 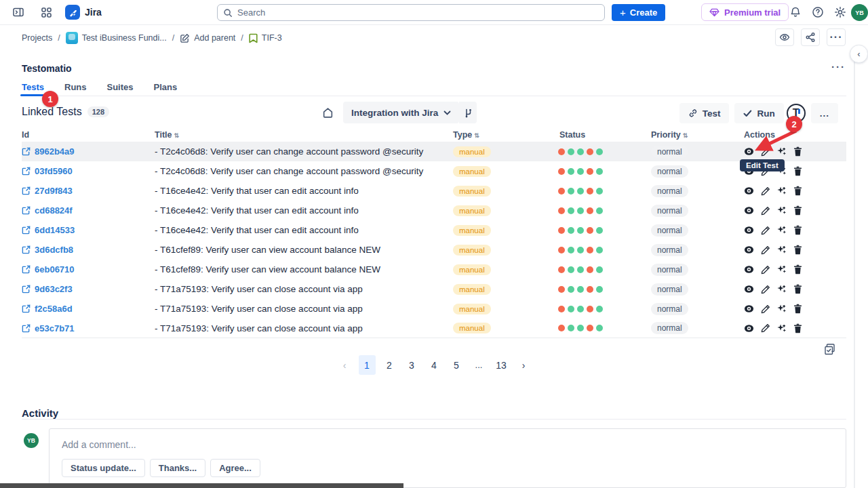 I want to click on test-id-link: cd68824f, so click(x=88, y=210).